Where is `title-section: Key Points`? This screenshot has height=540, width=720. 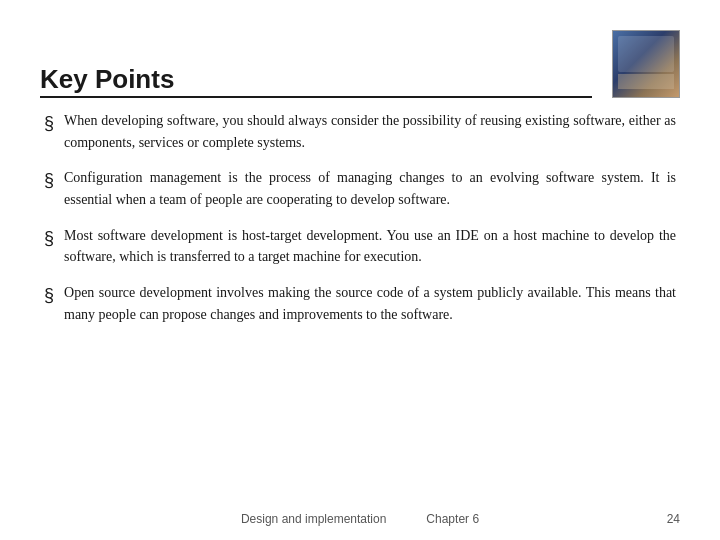
title-section: Key Points is located at coordinates (316, 82).